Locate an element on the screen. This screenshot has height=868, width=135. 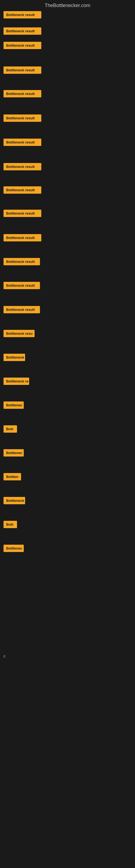
bottleneck-item-19: Bott is located at coordinates (10, 429).